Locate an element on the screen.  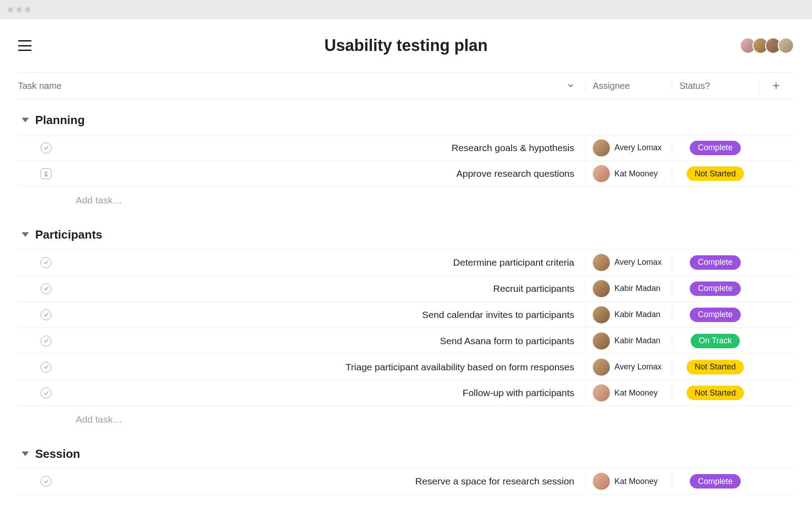
task-title: Approve research questions is located at coordinates (516, 174).